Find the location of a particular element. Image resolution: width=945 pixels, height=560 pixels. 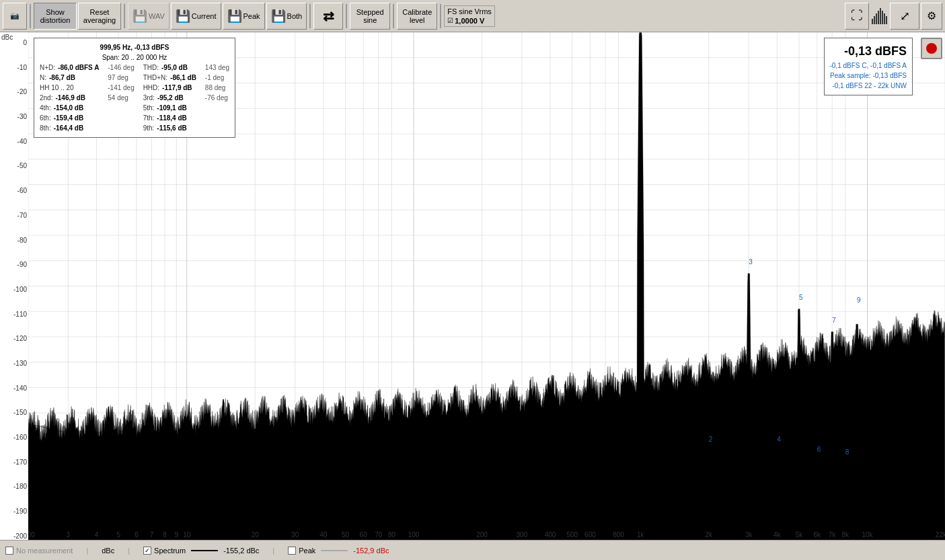

yaxis-label: -200 is located at coordinates (20, 536).